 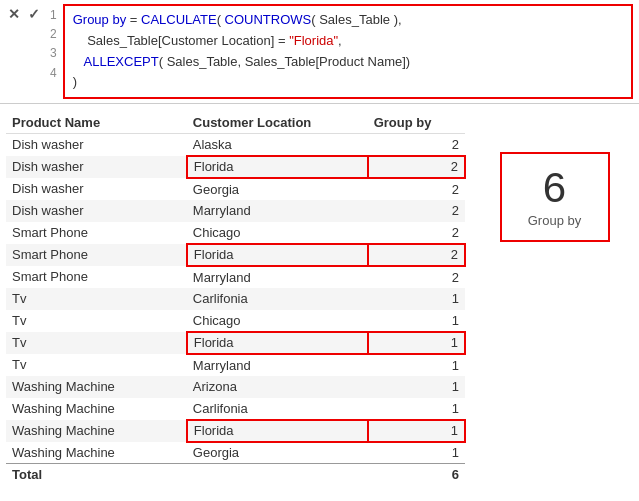 What do you see at coordinates (555, 197) in the screenshot?
I see `metric-card: 6 Group by` at bounding box center [555, 197].